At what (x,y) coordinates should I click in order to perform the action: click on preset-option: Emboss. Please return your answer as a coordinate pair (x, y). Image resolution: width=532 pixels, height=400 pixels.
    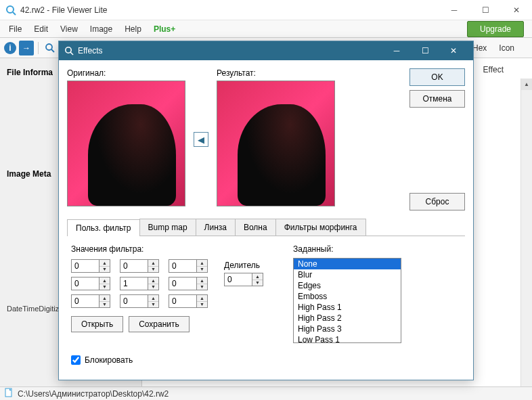
    Looking at the image, I should click on (347, 296).